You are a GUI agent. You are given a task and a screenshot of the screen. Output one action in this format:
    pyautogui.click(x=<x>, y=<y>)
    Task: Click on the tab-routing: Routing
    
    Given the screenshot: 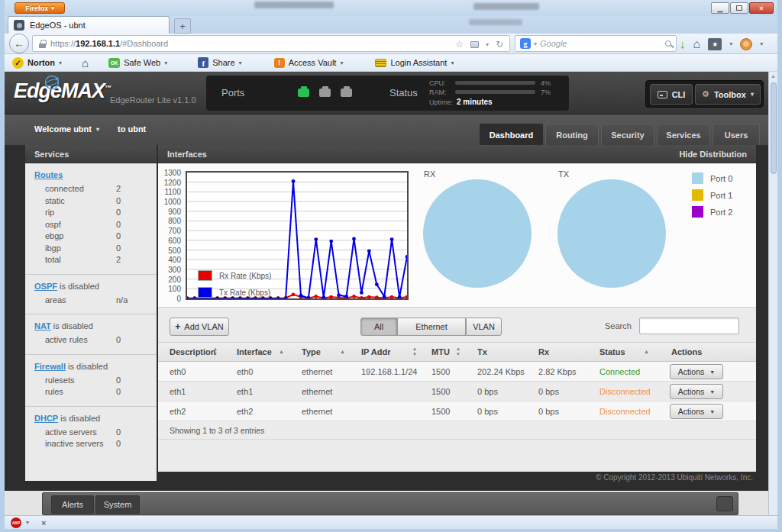 What is the action you would take?
    pyautogui.click(x=572, y=134)
    